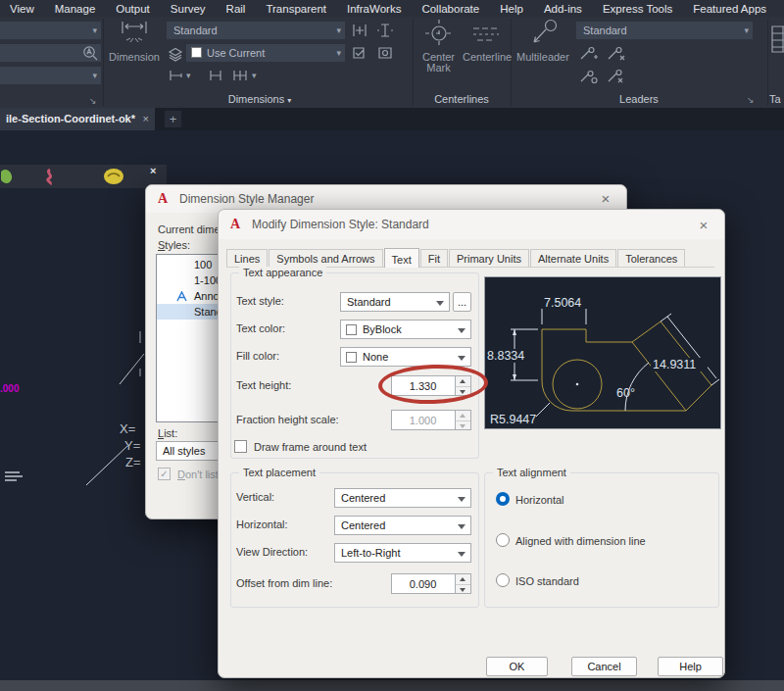  I want to click on menu-survey: Survey, so click(188, 9).